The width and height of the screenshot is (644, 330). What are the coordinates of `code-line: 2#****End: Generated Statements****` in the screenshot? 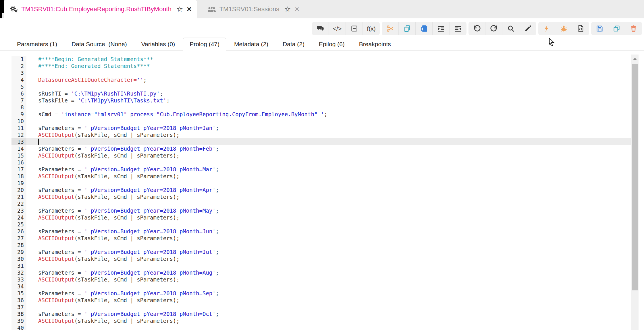 It's located at (321, 66).